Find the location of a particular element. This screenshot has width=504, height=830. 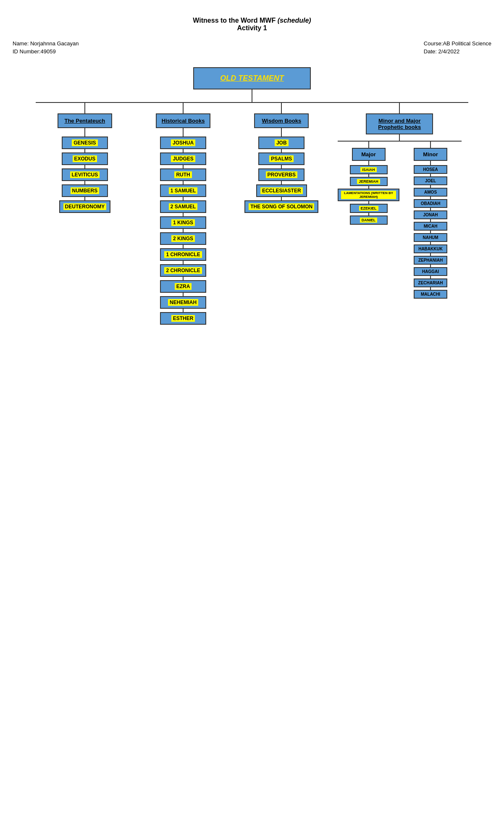

historical-category: Historical Books is located at coordinates (183, 121).